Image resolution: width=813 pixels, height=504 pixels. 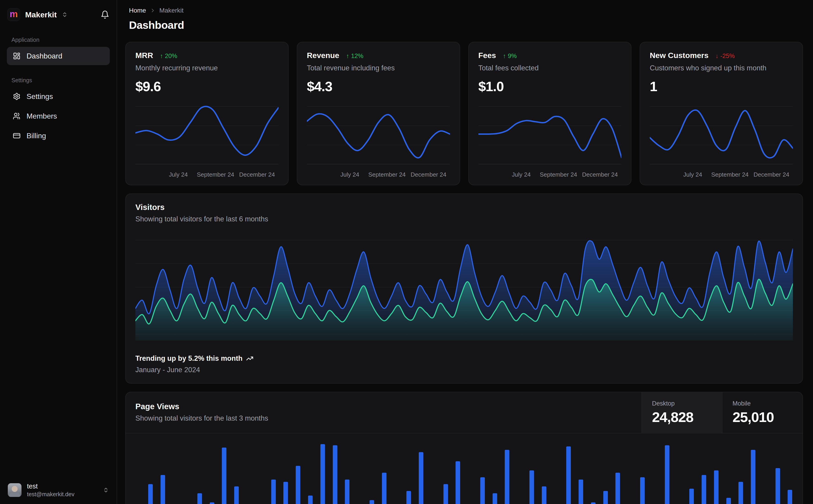 I want to click on stat-description: Total fees collected, so click(x=550, y=68).